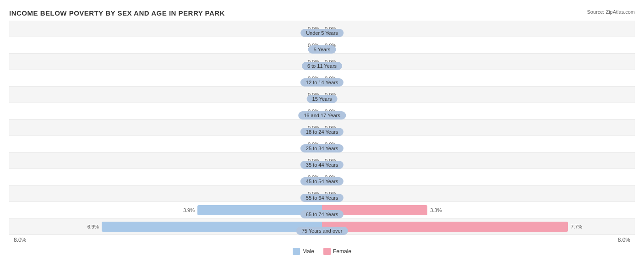  I want to click on row-label: Under 5 Years, so click(322, 33).